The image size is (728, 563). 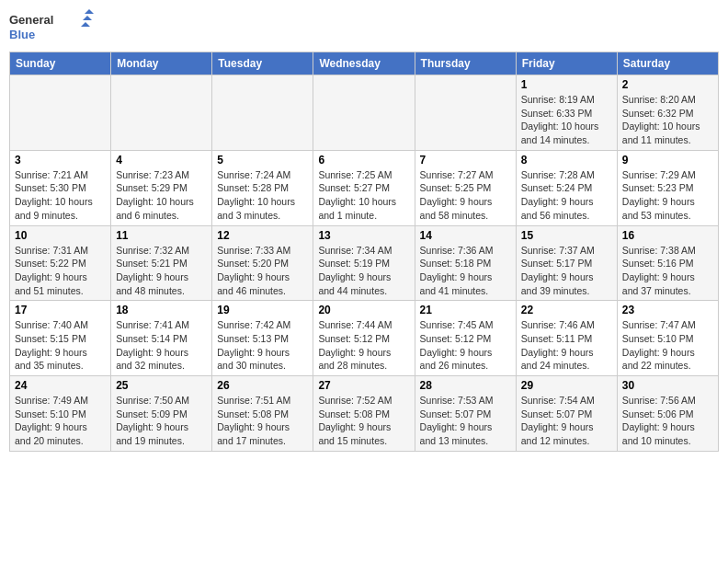 I want to click on day-info: Sunrise: 7:56 AM Sunset: 5:06 PM Dayligh…, so click(x=667, y=421).